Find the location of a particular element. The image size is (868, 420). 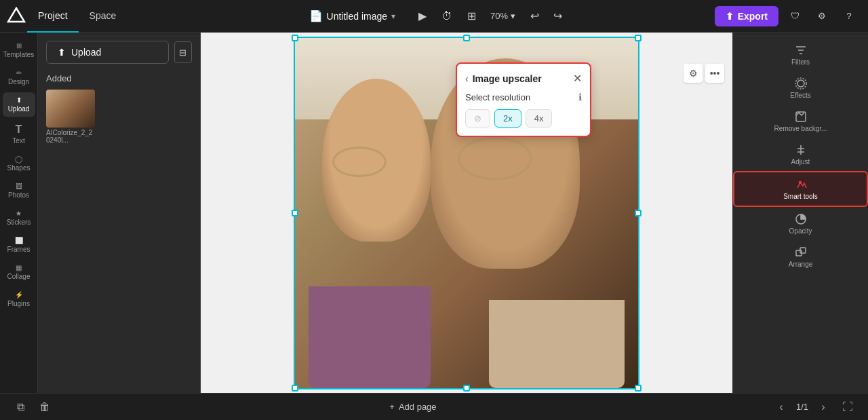

sidebar-item-text: T Text is located at coordinates (19, 134).